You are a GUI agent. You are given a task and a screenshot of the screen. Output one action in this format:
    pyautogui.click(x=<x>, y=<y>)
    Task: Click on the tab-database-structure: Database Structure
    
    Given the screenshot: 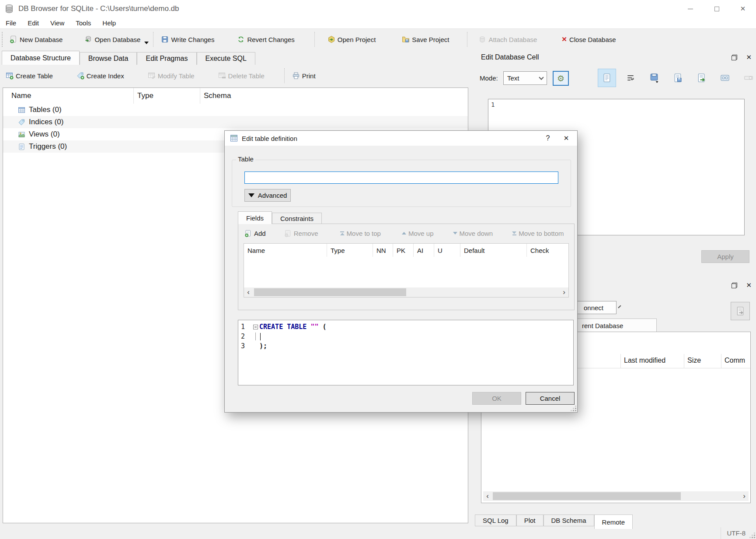 What is the action you would take?
    pyautogui.click(x=41, y=58)
    